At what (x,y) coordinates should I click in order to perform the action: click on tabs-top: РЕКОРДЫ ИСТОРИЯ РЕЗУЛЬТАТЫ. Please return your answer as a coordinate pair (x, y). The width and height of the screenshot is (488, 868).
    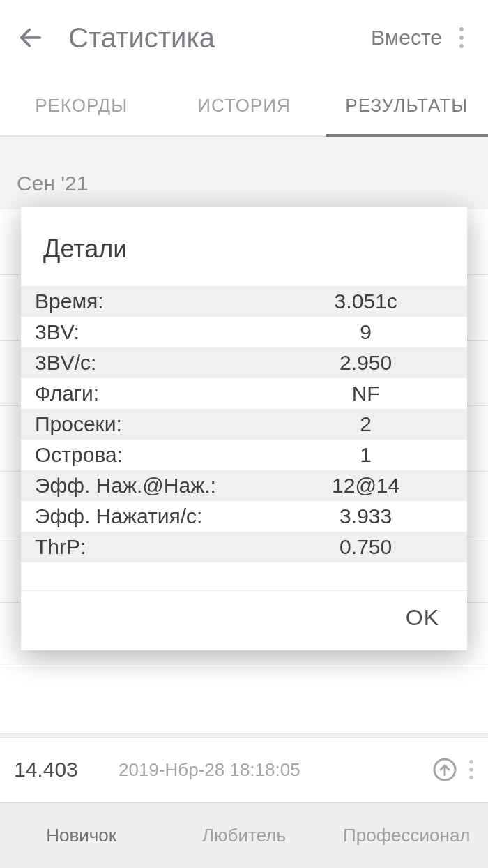
    Looking at the image, I should click on (244, 106).